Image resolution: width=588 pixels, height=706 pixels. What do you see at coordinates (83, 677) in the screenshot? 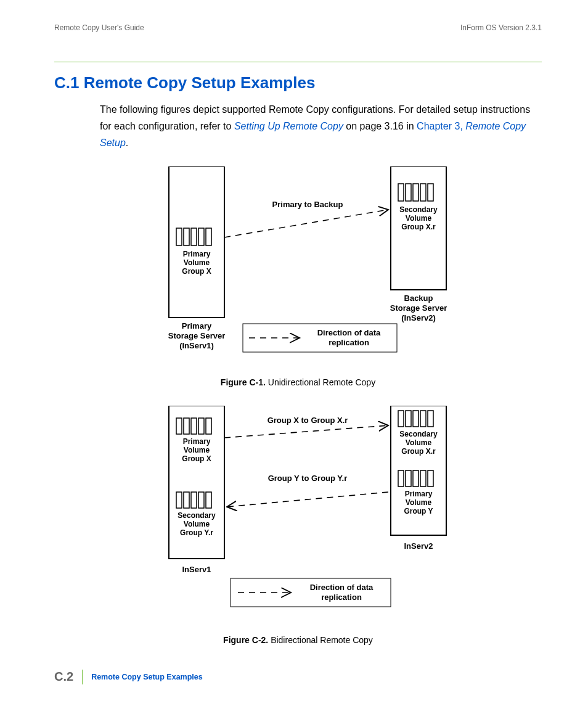
I see `footer-divider` at bounding box center [83, 677].